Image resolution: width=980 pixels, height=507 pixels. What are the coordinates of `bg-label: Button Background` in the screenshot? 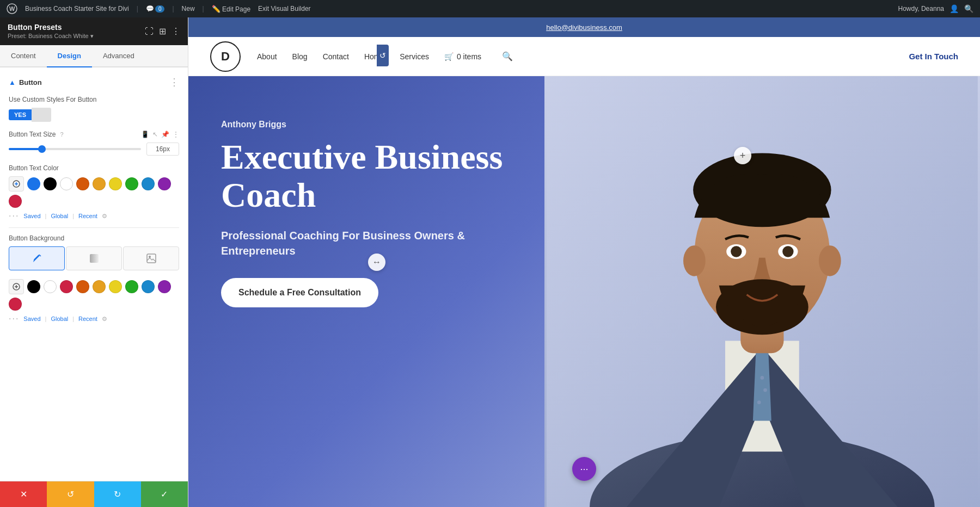 It's located at (94, 238).